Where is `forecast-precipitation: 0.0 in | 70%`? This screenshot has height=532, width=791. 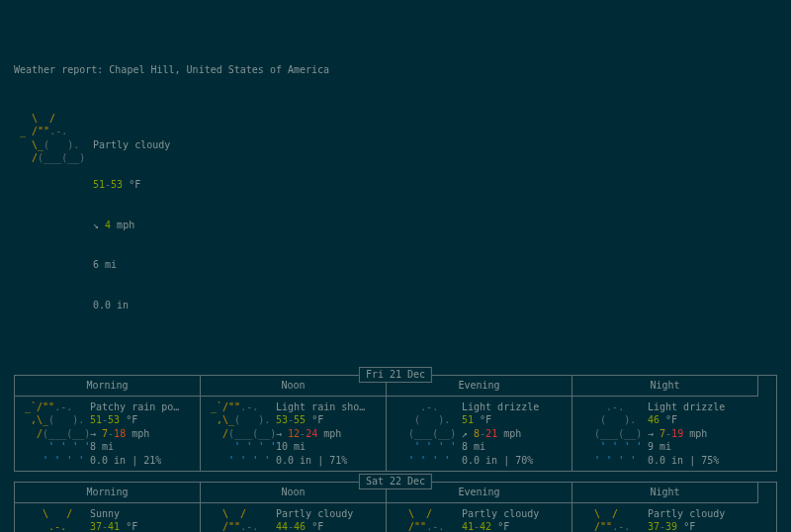
forecast-precipitation: 0.0 in | 70% is located at coordinates (514, 461).